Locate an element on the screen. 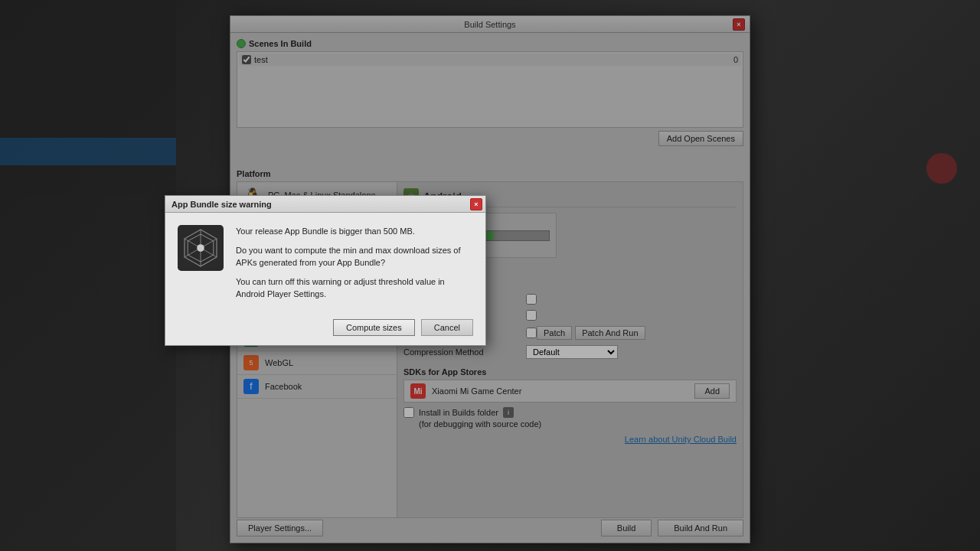 The height and width of the screenshot is (551, 980). dialog-text-area: Your release App Bundle is bigger than 5… is located at coordinates (354, 263).